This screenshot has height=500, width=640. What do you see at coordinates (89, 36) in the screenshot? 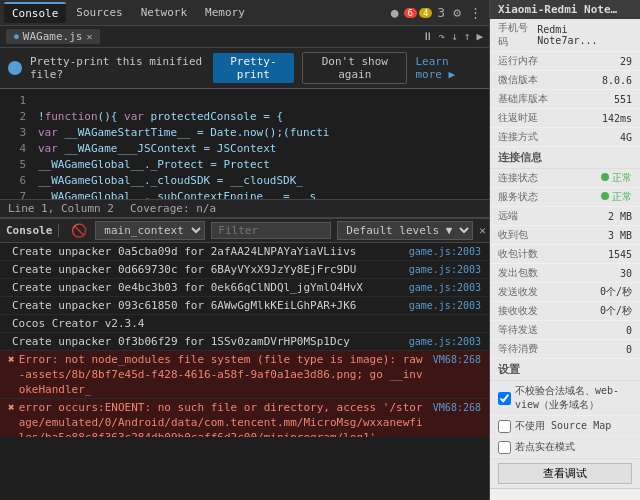
I see `close-icon: ✕` at bounding box center [89, 36].